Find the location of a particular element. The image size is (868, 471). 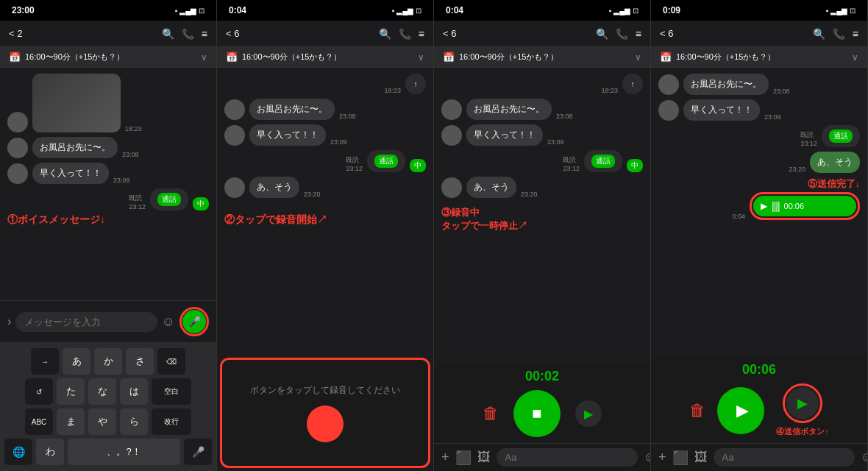

event-text-2: 16:00〜90分（+15かも？） is located at coordinates (328, 57).